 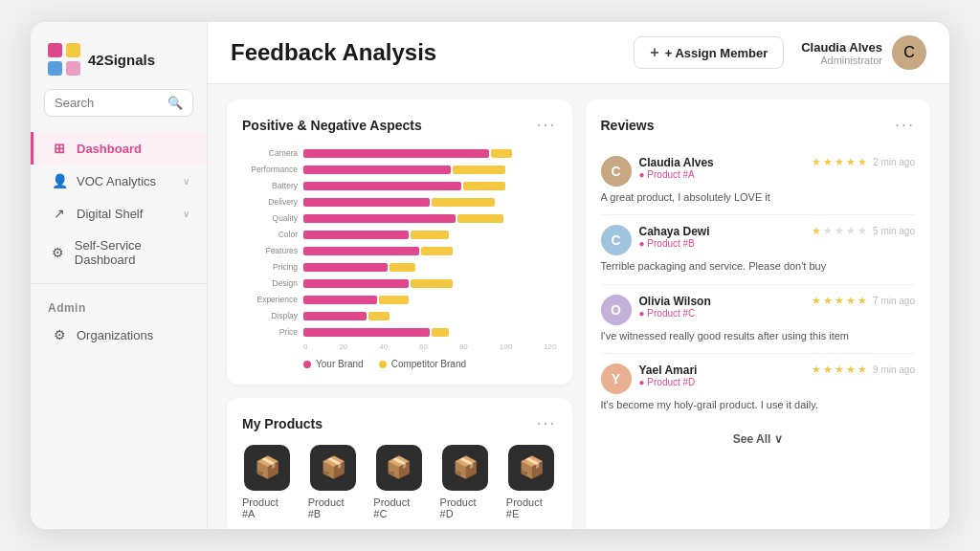 I want to click on chart-bar-row: Features, so click(x=400, y=251).